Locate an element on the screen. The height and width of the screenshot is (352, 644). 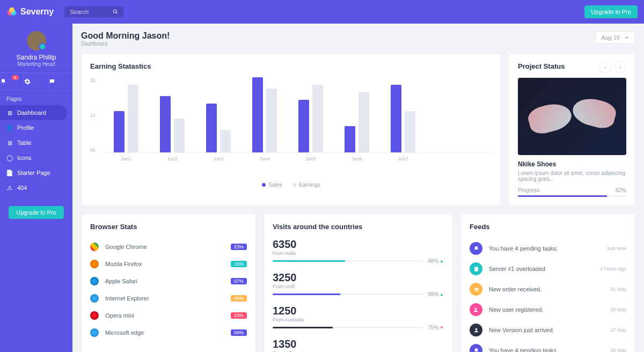
feed-text: New Version just arrived. is located at coordinates (546, 330).